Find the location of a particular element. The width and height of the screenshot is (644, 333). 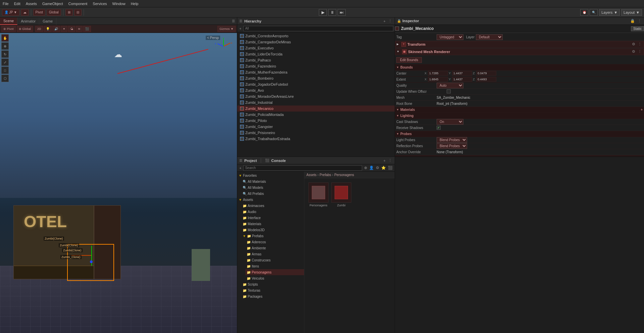

move-tool: ⊕ is located at coordinates (5, 46).